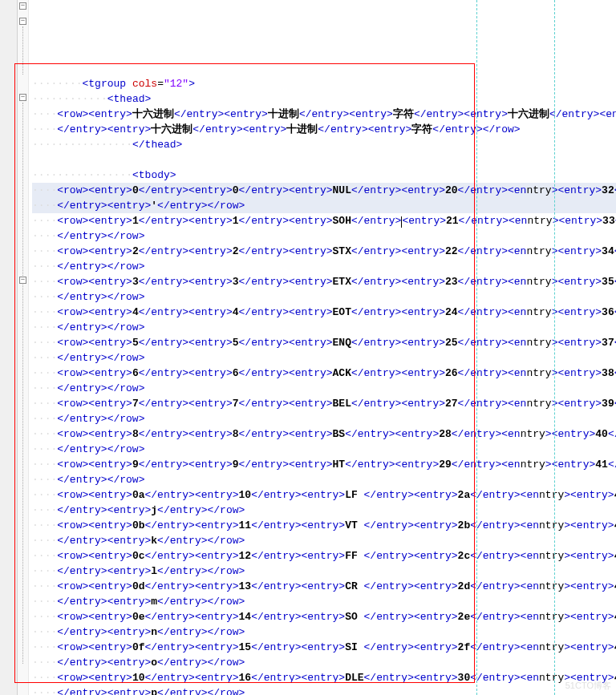  I want to click on table-row: ····<row><entry>8</entry><entry>8</entry…, so click(324, 434).